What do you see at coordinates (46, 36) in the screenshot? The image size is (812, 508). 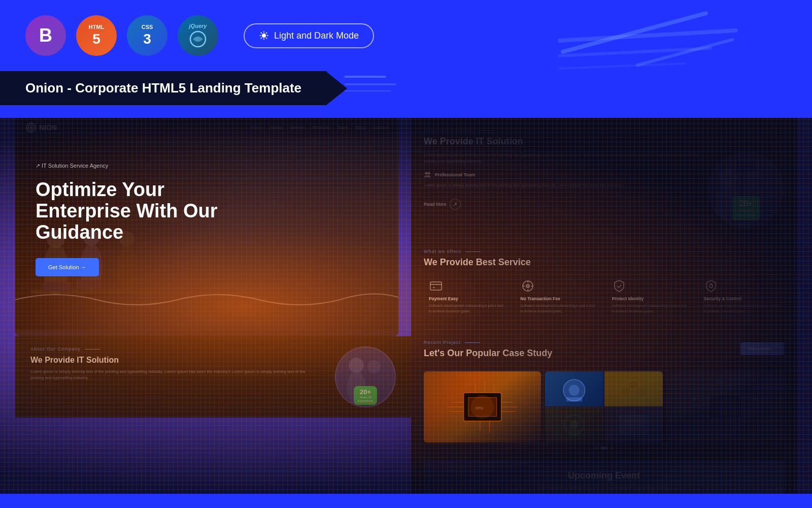 I see `bootstrap-badge: B` at bounding box center [46, 36].